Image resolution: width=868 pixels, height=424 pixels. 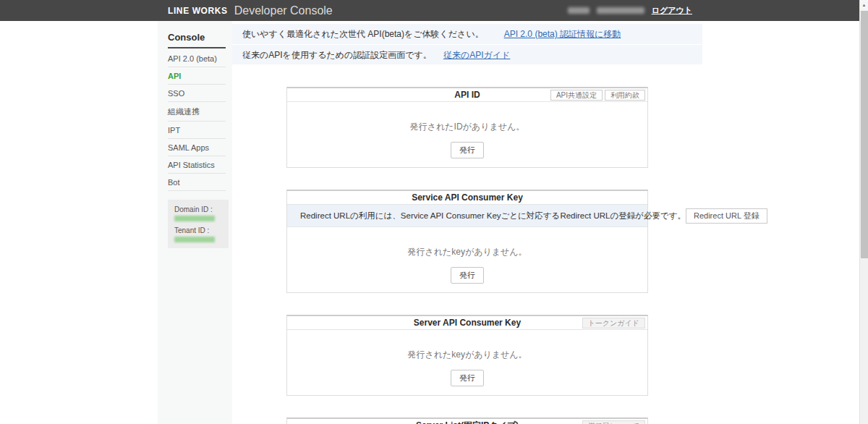 I want to click on notice-beta-text: 使いやすく最適化された次世代 API(beta)をご体験ください。, so click(x=363, y=34).